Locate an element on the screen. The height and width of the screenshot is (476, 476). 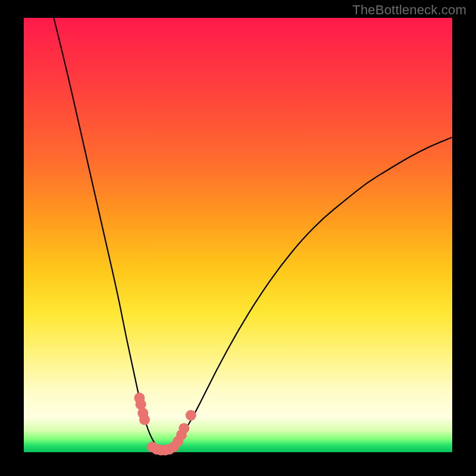
watermark-text: TheBottleneck.com is located at coordinates (409, 10).